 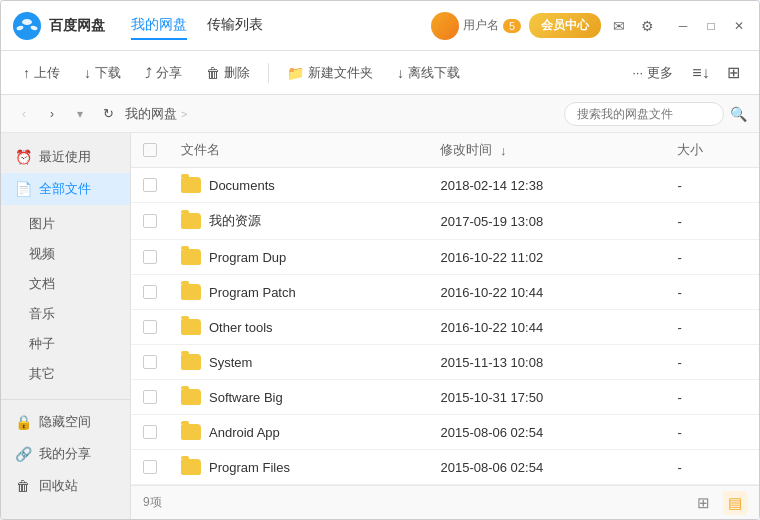 What do you see at coordinates (66, 224) in the screenshot?
I see `sidebar-item-images: 图片` at bounding box center [66, 224].